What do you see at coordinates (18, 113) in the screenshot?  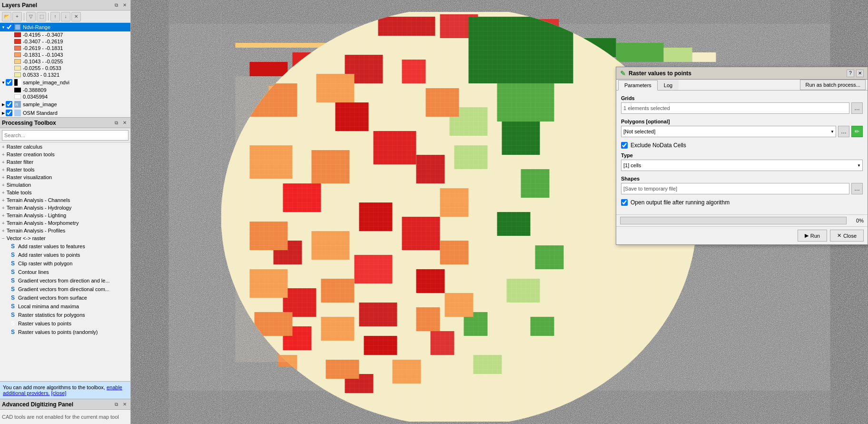 I see `layer-icon-osm` at bounding box center [18, 113].